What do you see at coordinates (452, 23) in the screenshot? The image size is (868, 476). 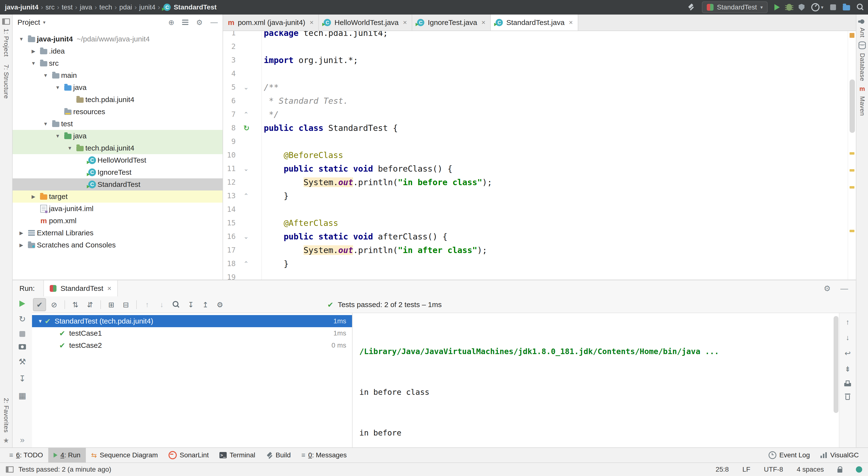 I see `tab-ignoretest: C IgnoreTest.java ×` at bounding box center [452, 23].